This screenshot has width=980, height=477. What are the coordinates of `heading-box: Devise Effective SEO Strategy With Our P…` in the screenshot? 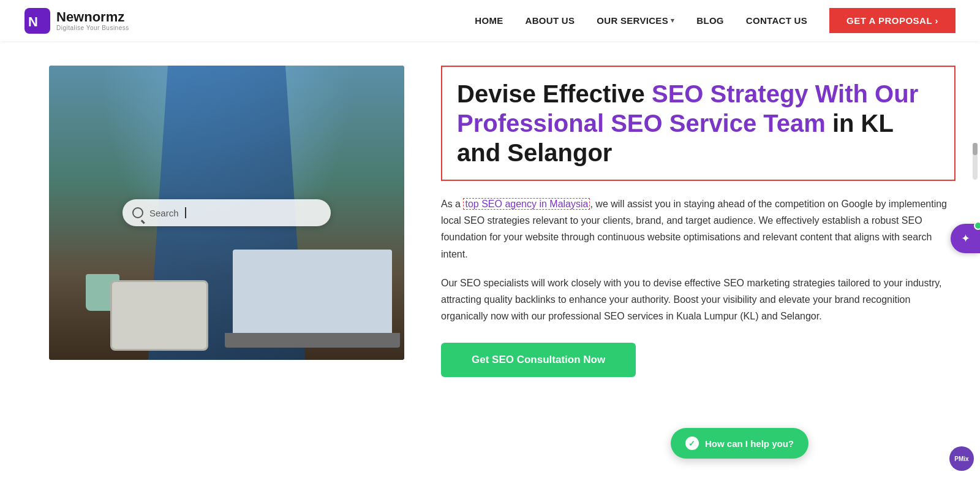 It's located at (698, 123).